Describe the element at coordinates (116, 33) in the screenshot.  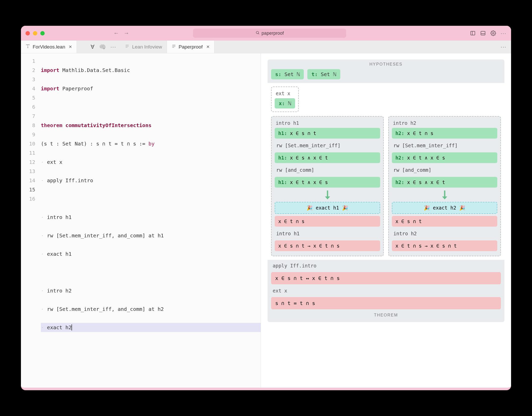
I see `nav-back-icon: ←` at that location.